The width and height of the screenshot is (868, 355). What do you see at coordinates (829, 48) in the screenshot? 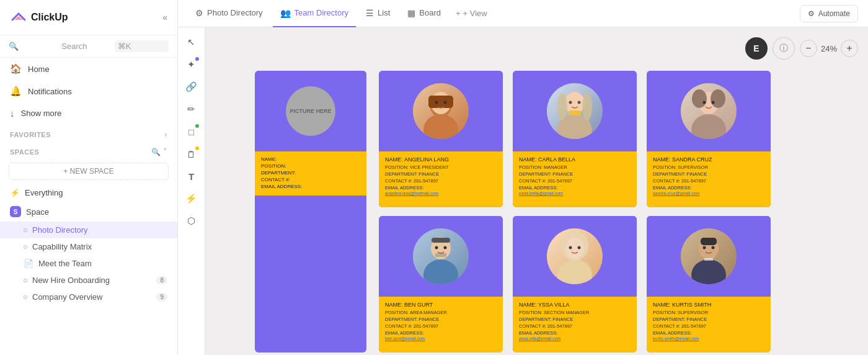
I see `zoom-control: − 24% +` at bounding box center [829, 48].